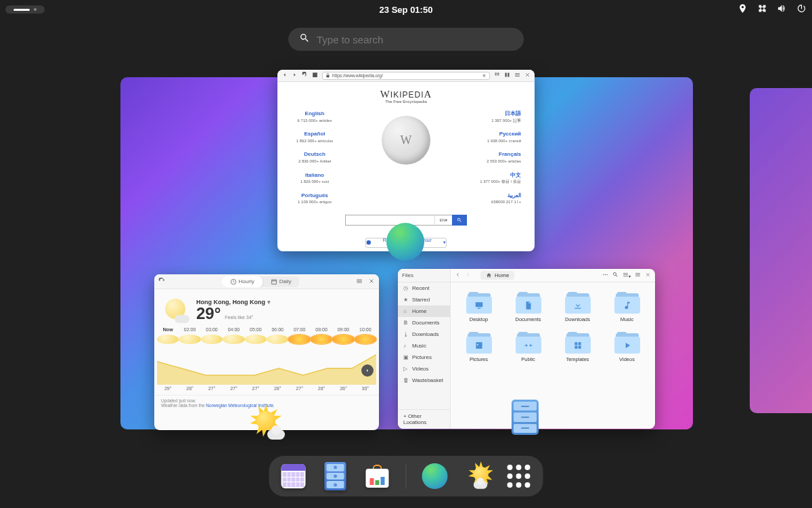 This screenshot has width=812, height=508. Describe the element at coordinates (459, 220) in the screenshot. I see `wikipedia-search-button` at that location.